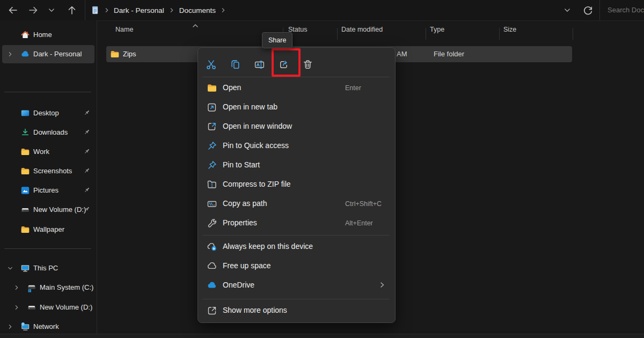 This screenshot has height=338, width=644. Describe the element at coordinates (130, 54) in the screenshot. I see `file-name: Zips` at that location.